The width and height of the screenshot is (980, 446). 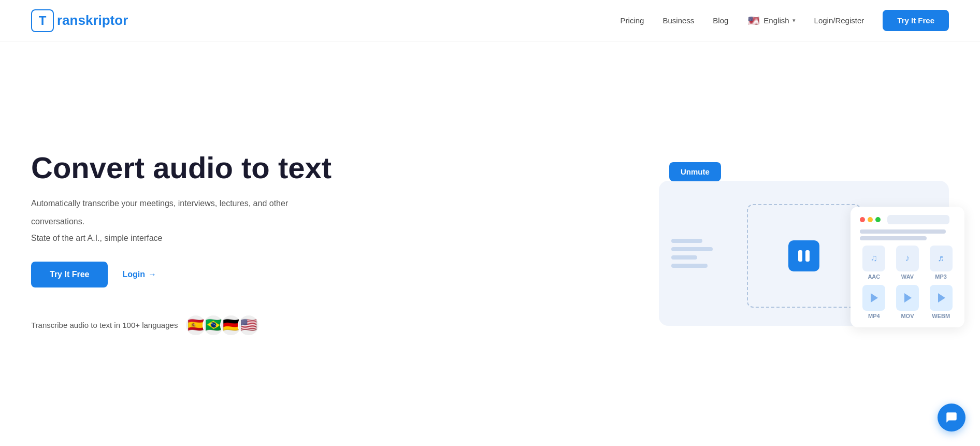 I want to click on format-wav: ♪ WAV, so click(x=907, y=263).